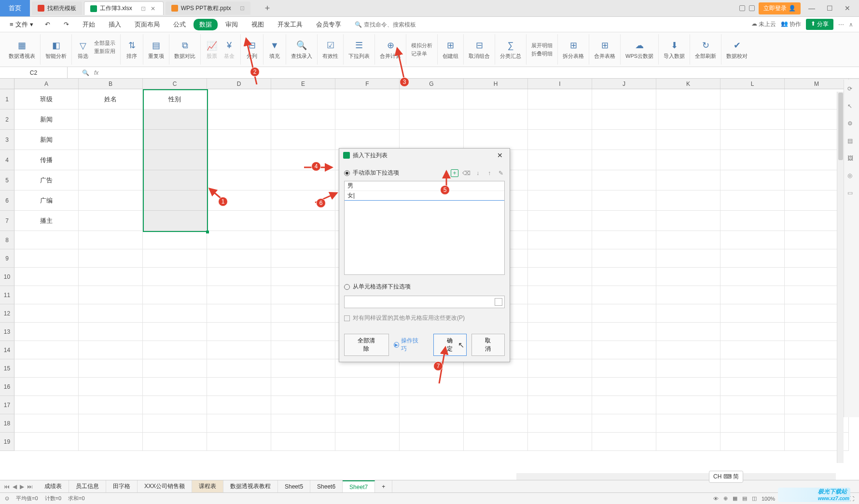 The height and width of the screenshot is (504, 859). Describe the element at coordinates (852, 107) in the screenshot. I see `rtool-cursor-icon: ↖` at that location.